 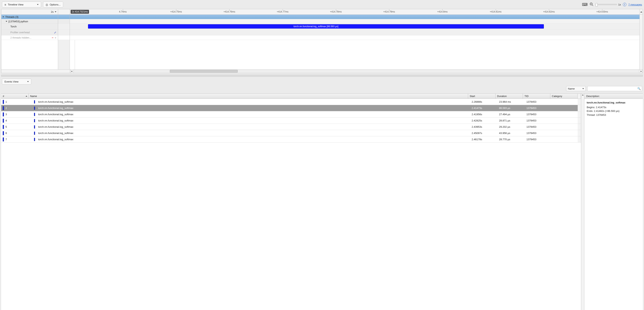 I want to click on threads-header-label: Threads (3), so click(x=32, y=17).